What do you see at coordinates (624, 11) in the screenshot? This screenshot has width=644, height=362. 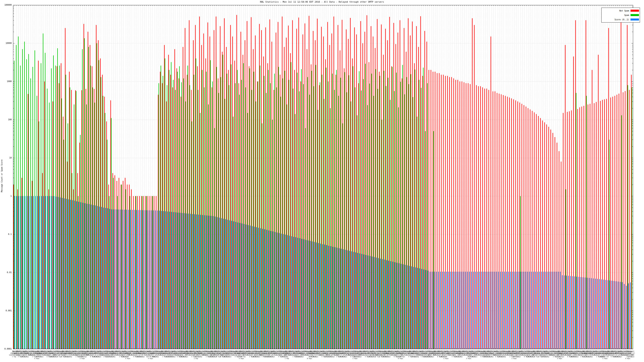 I see `legend-label-not-spam: Not Spam` at bounding box center [624, 11].